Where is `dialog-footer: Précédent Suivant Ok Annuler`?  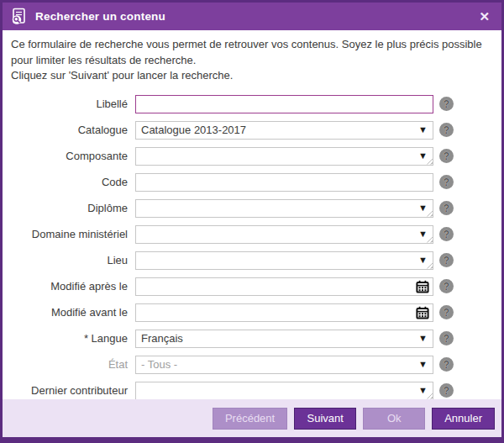 dialog-footer: Précédent Suivant Ok Annuler is located at coordinates (252, 419).